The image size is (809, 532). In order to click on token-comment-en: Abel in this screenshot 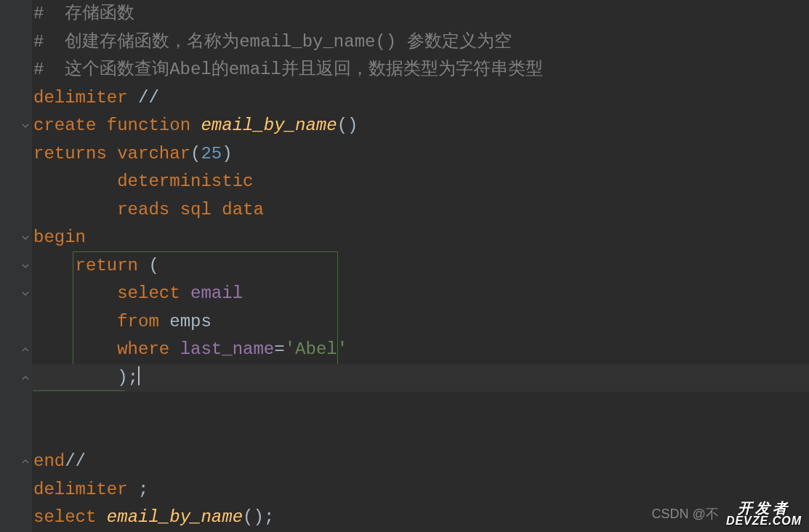, I will do `click(190, 70)`.